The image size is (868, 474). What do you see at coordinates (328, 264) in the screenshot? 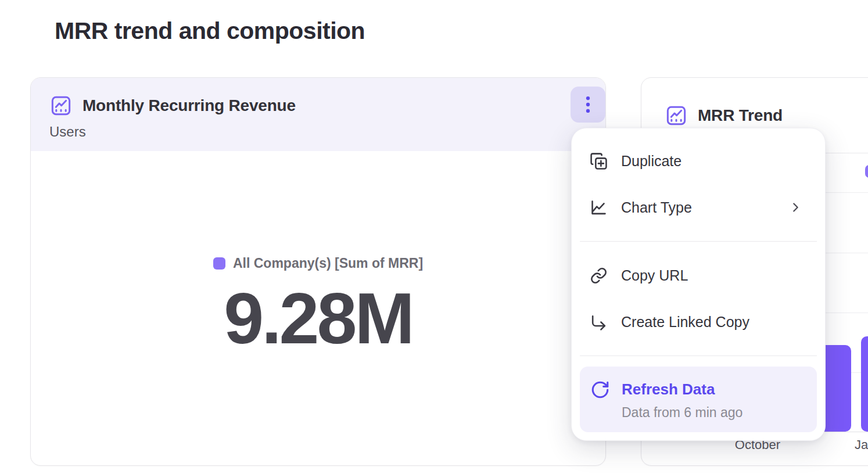
I see `legend-label: All Company(s) [Sum of MRR]` at bounding box center [328, 264].